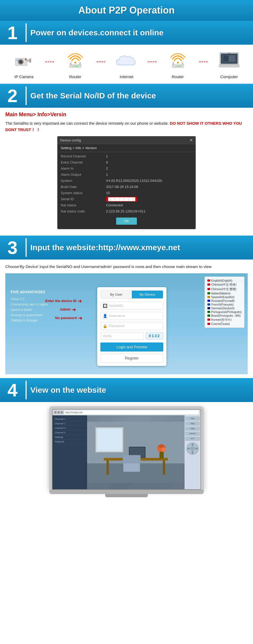 Image resolution: width=253 pixels, height=644 pixels. What do you see at coordinates (178, 77) in the screenshot?
I see `router2-label: Router` at bounding box center [178, 77].